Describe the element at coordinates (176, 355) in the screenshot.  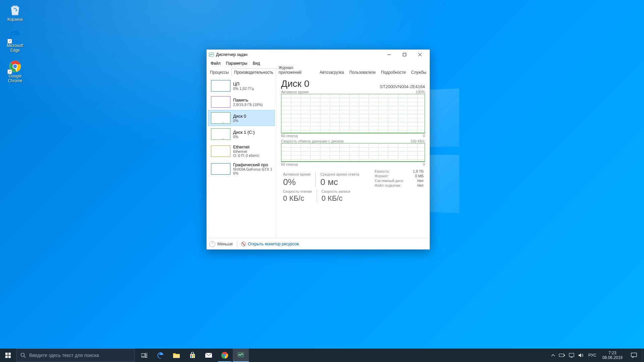
I see `folder-icon` at that location.